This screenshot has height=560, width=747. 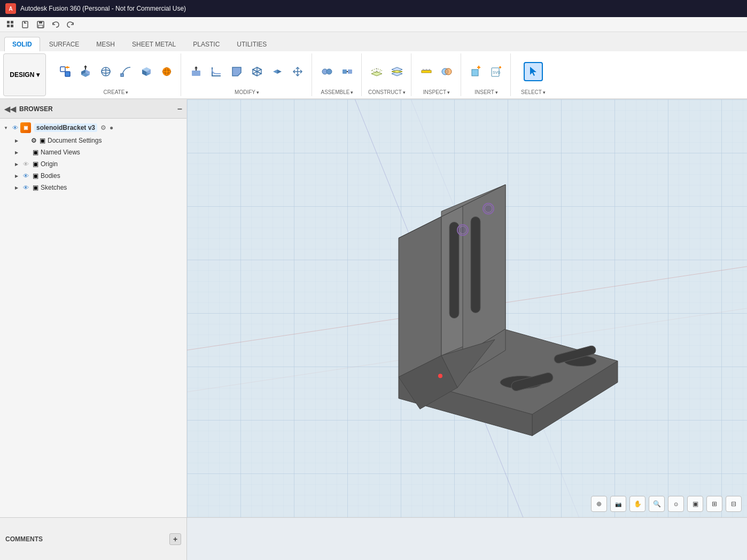 What do you see at coordinates (104, 128) in the screenshot?
I see `tree-settings-root: ⚙` at bounding box center [104, 128].